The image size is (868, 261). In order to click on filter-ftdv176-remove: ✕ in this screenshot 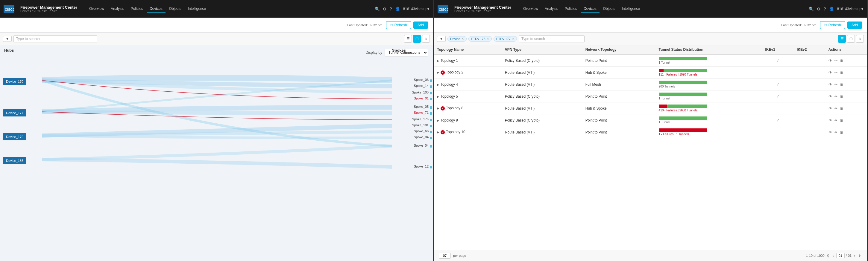, I will do `click(488, 39)`.